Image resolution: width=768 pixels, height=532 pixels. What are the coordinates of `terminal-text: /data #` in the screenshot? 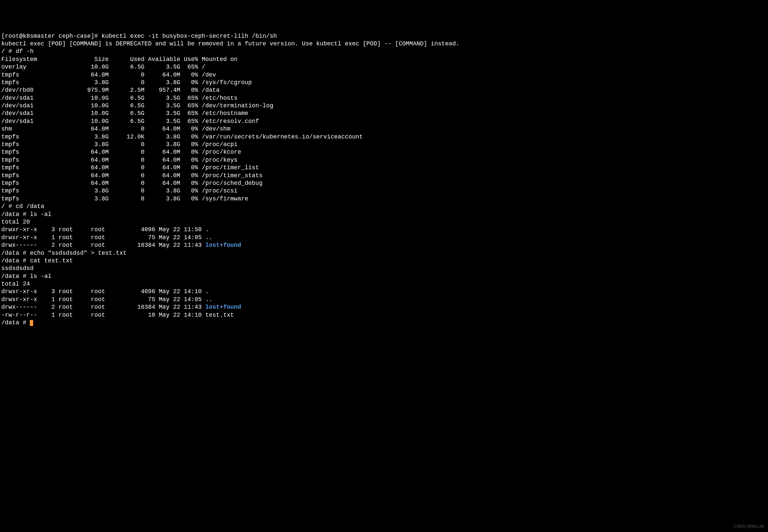 It's located at (15, 323).